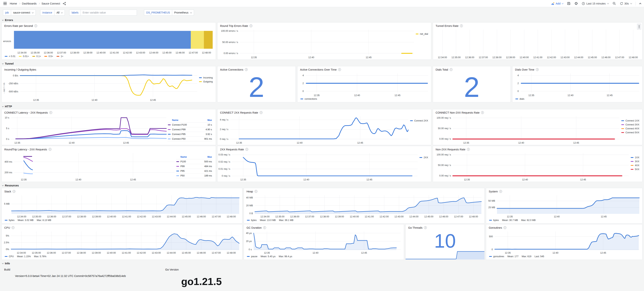 This screenshot has height=291, width=644. What do you see at coordinates (250, 192) in the screenshot?
I see `panel-title: Heap` at bounding box center [250, 192].